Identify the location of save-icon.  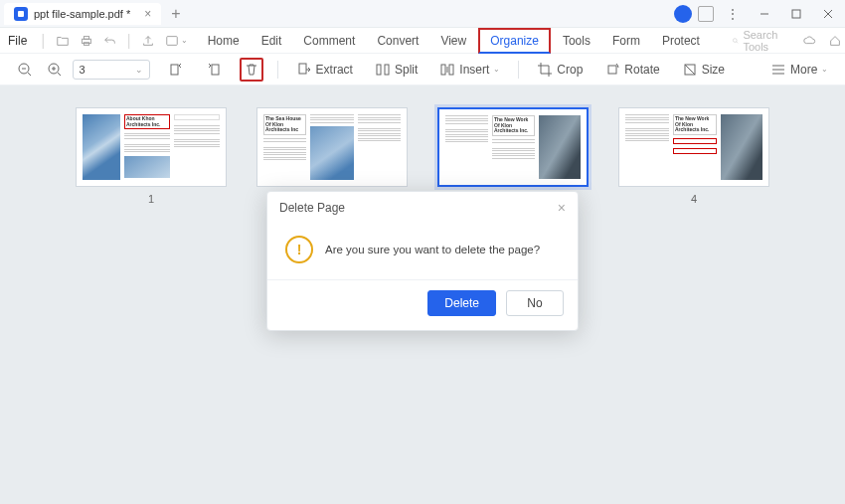
(172, 41).